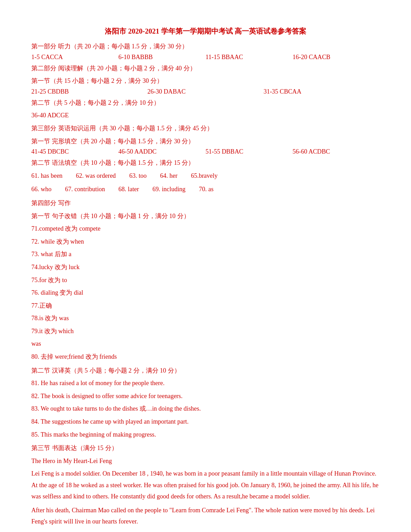 Image resolution: width=411 pixels, height=532 pixels. What do you see at coordinates (206, 163) in the screenshot?
I see `part3-sec2-label: 第二节 语法填空（共 10 小题；每小题 1.5 分，满分 15 分）` at bounding box center [206, 163].